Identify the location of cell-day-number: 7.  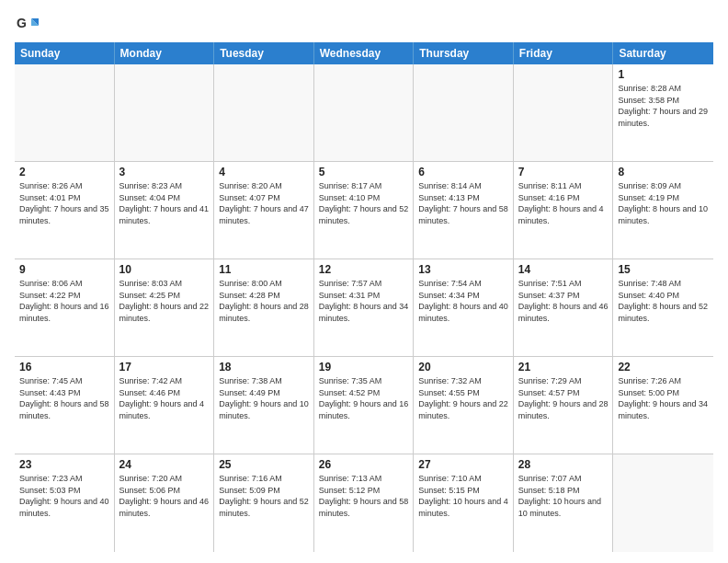
(563, 172).